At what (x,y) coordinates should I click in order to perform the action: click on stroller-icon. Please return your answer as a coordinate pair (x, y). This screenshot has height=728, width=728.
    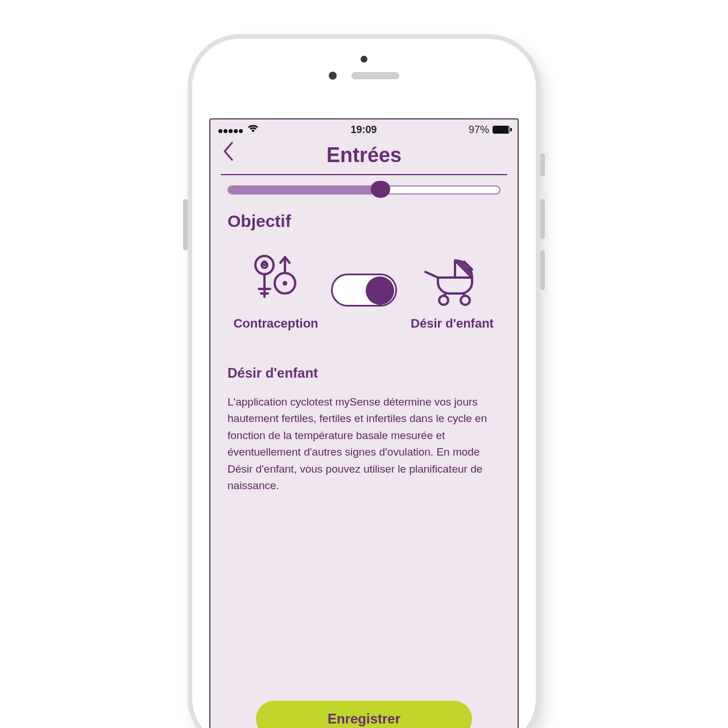
    Looking at the image, I should click on (452, 279).